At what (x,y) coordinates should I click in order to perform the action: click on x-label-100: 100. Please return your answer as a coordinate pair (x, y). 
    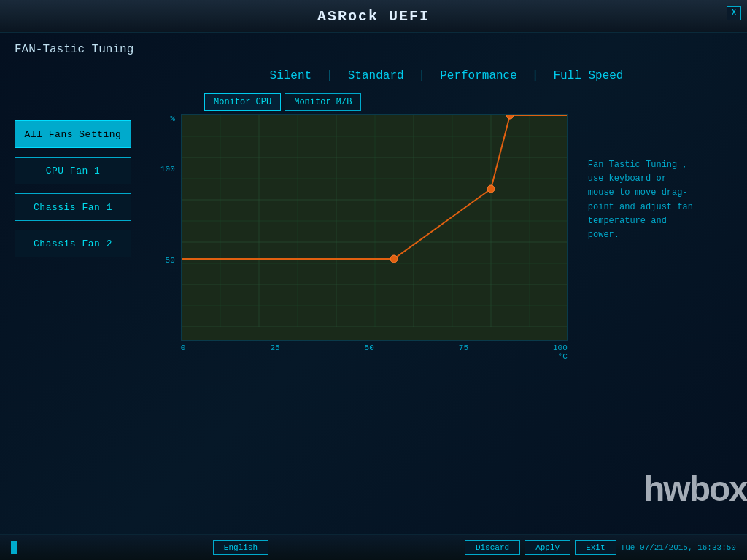
    Looking at the image, I should click on (560, 348).